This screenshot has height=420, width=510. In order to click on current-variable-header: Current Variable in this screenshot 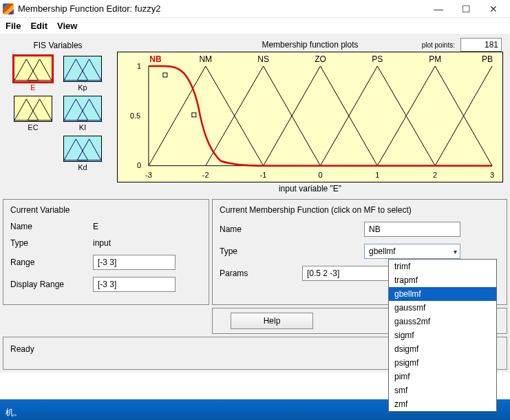, I will do `click(106, 210)`.